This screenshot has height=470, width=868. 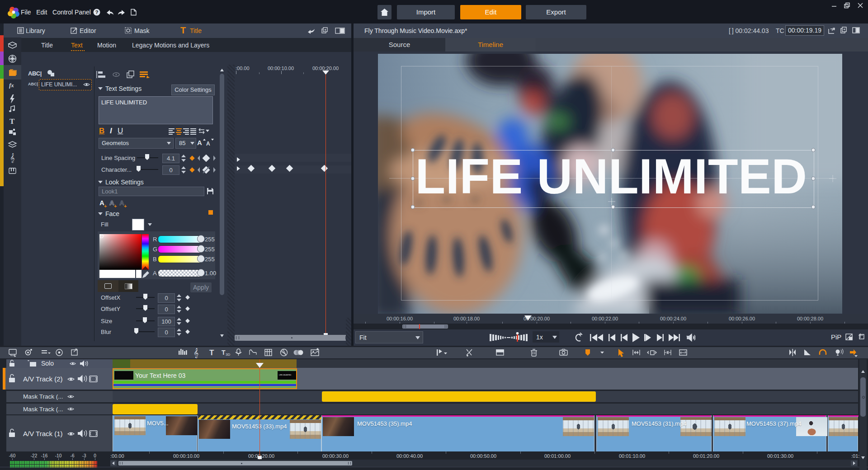 What do you see at coordinates (12, 85) in the screenshot?
I see `svg-text: fx` at bounding box center [12, 85].